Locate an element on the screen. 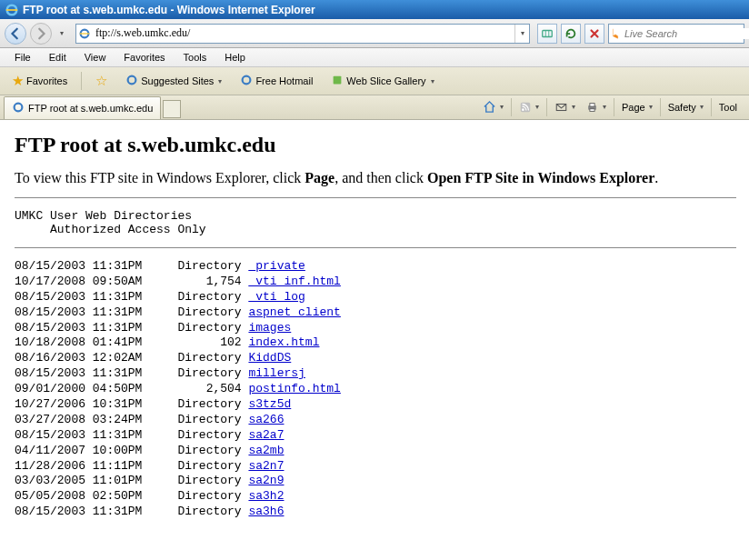 The width and height of the screenshot is (749, 560). command-bar: Page Safety Tool is located at coordinates (612, 108).